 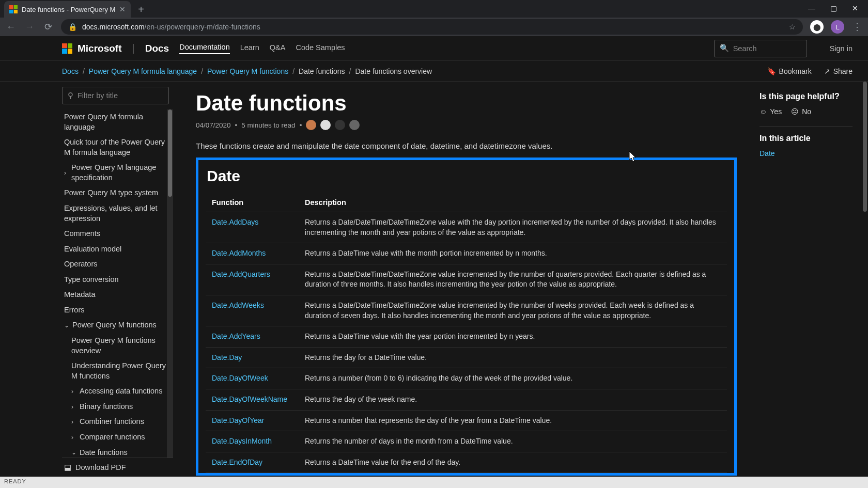 I want to click on brand-label: Microsoft, so click(x=100, y=49).